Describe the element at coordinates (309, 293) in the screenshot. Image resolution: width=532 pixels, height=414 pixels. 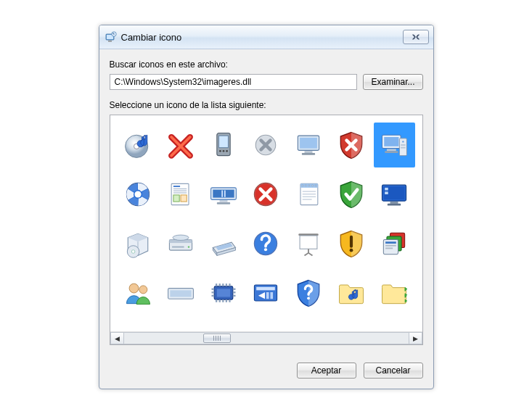
I see `shield-question-icon` at that location.